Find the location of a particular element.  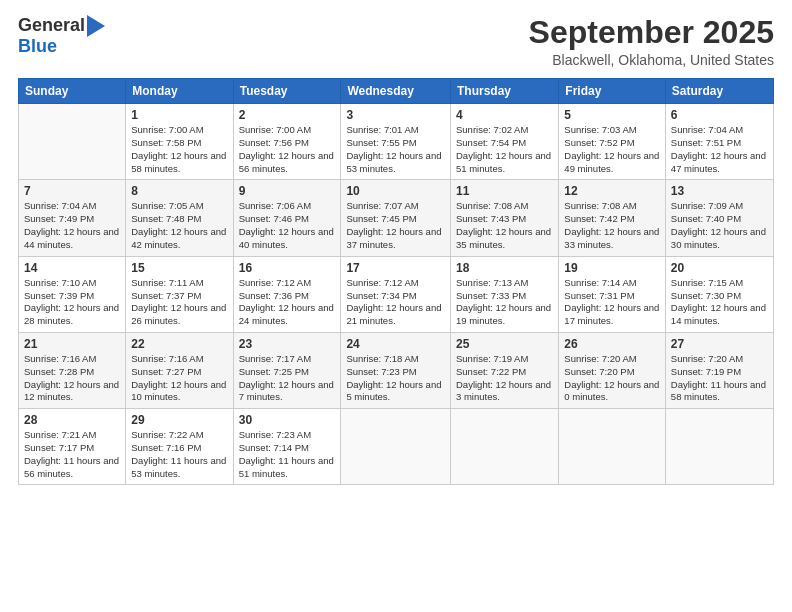

table-cell: 12Sunrise: 7:08 AM Sunset: 7:42 PM Dayli… is located at coordinates (612, 218).